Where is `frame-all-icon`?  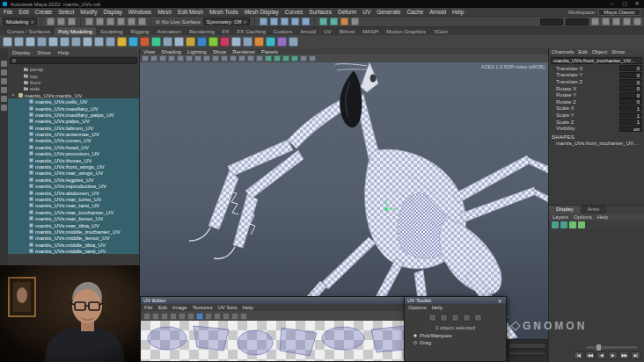
frame-all-icon is located at coordinates (268, 58).